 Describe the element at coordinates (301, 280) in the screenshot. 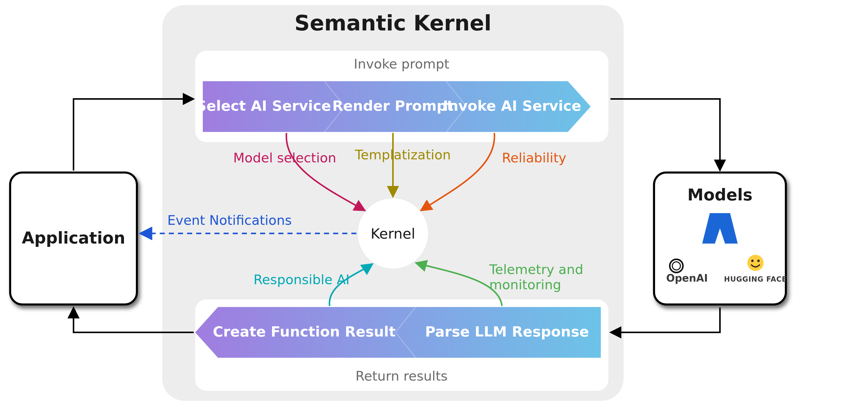

I see `label-responsible-ai: Responsible AI` at that location.